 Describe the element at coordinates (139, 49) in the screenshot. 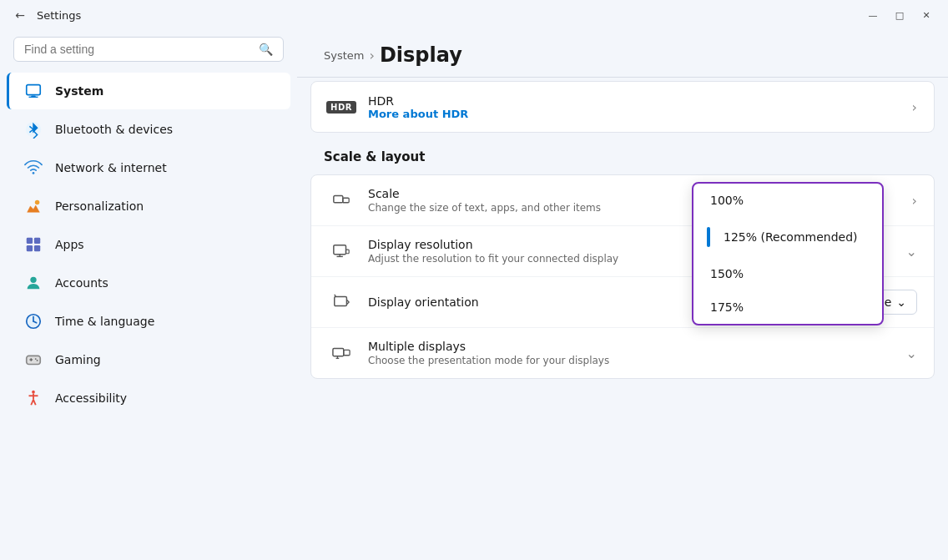

I see `search-input` at that location.